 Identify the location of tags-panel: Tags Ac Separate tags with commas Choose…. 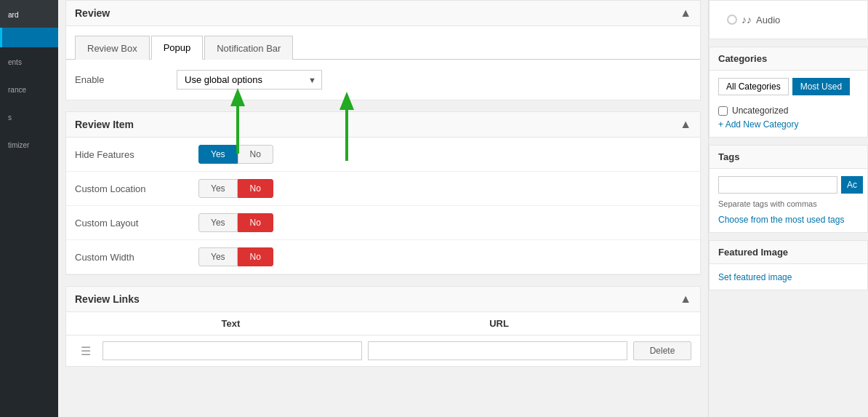
(788, 189).